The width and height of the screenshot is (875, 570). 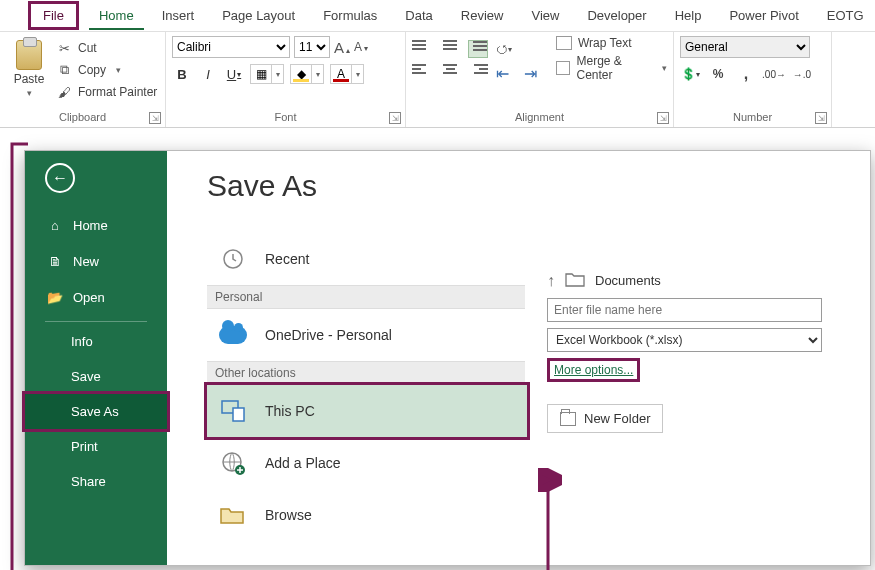 What do you see at coordinates (312, 47) in the screenshot?
I see `font-size-select: 11` at bounding box center [312, 47].